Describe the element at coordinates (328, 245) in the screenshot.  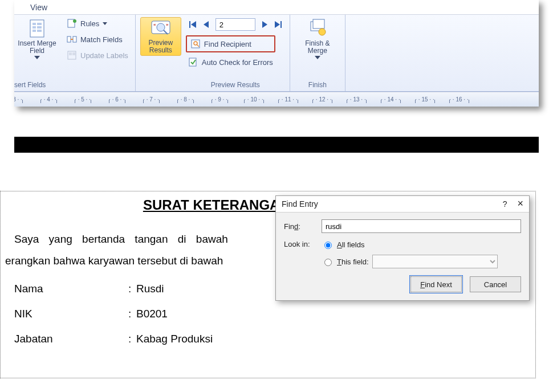
I see `radio-all-fields-input` at that location.